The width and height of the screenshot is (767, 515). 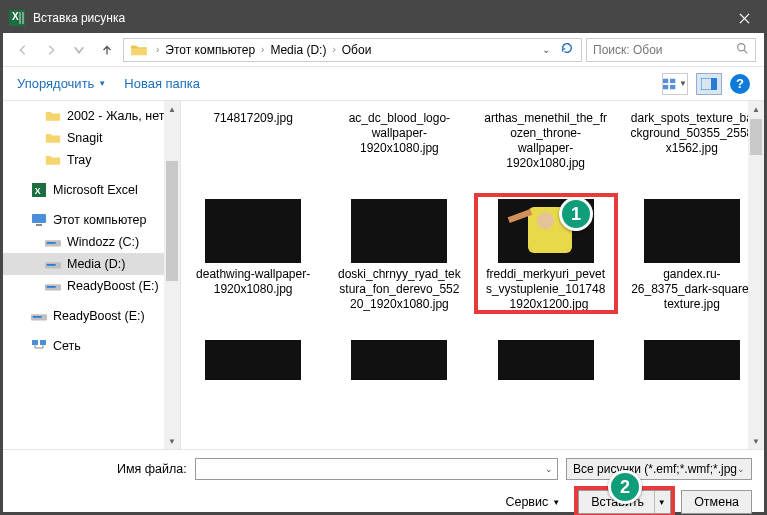 I want to click on view-mode-button: ▼, so click(x=675, y=84).